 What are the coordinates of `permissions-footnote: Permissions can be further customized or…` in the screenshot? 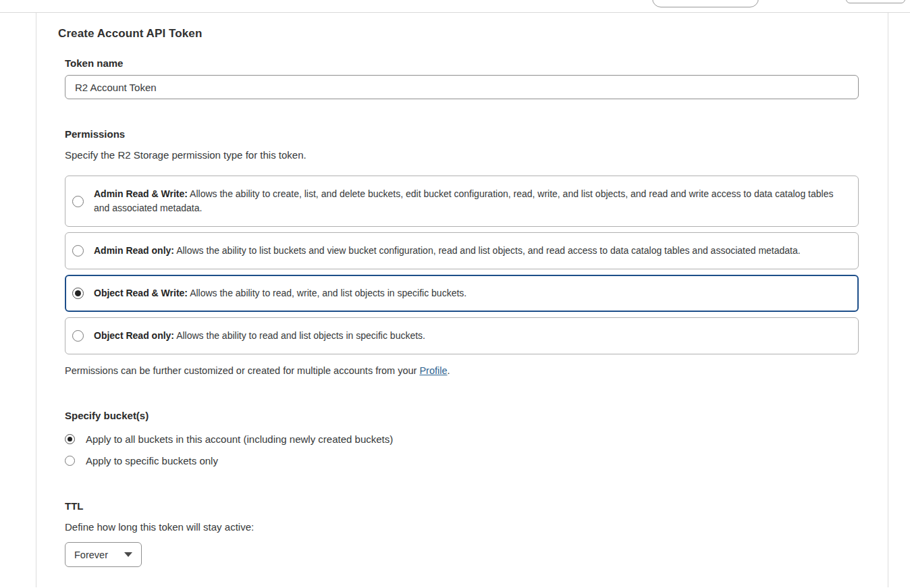 It's located at (477, 371).